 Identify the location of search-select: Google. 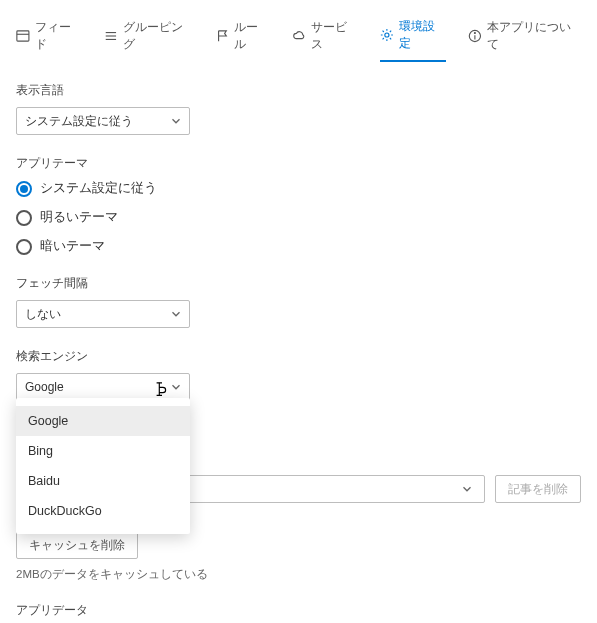
(103, 387).